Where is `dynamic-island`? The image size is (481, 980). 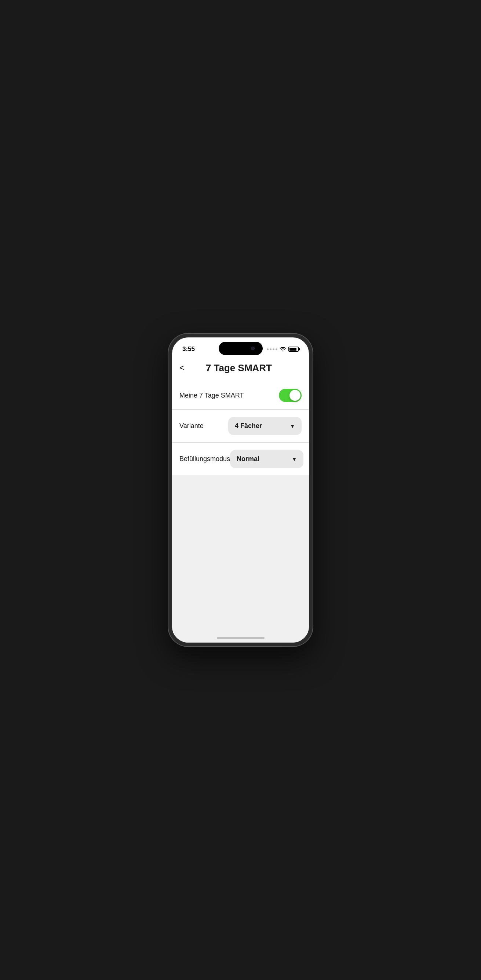
dynamic-island is located at coordinates (240, 348).